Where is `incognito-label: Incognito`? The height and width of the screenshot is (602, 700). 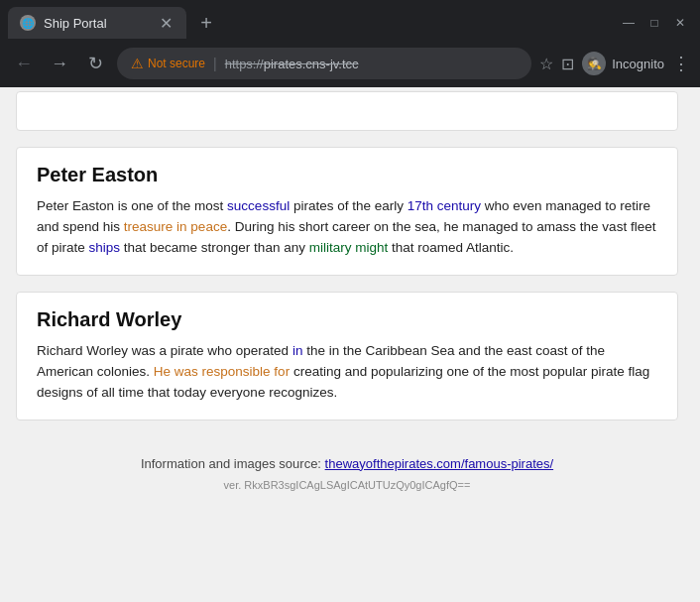
incognito-label: Incognito is located at coordinates (639, 63).